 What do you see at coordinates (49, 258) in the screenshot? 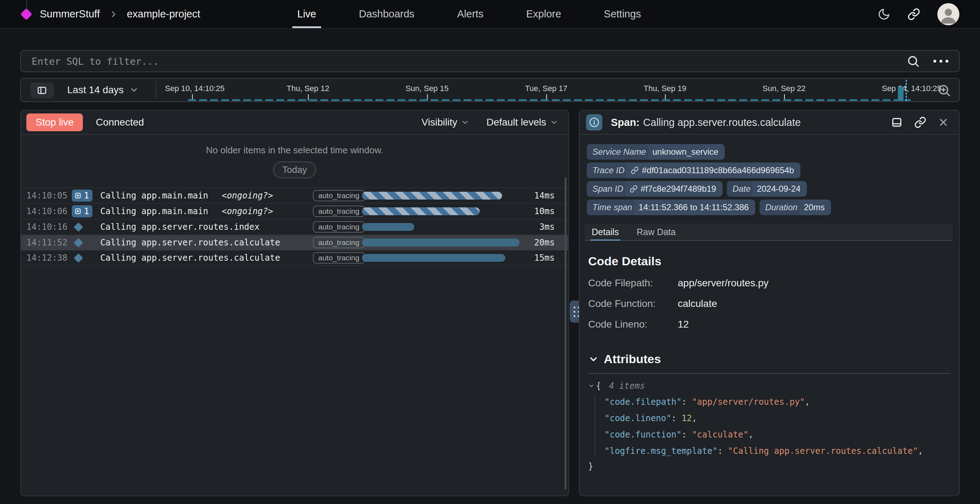
I see `trace-timestamp: 14:12:38` at bounding box center [49, 258].